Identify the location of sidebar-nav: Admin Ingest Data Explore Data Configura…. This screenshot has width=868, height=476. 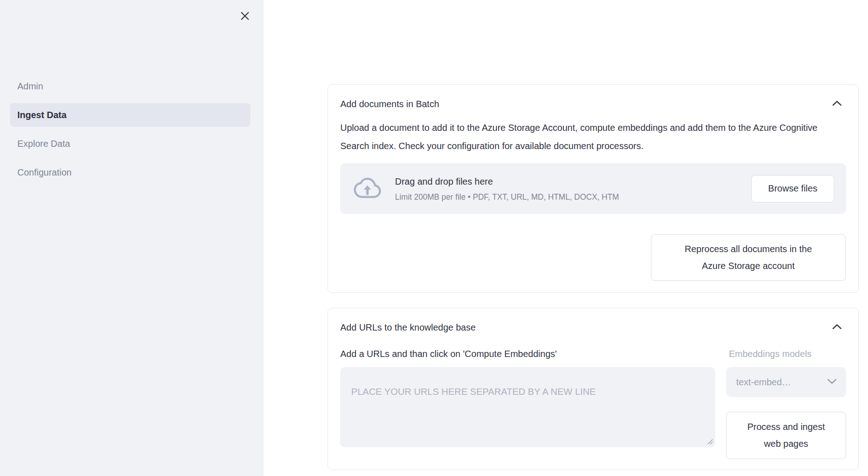
(130, 132).